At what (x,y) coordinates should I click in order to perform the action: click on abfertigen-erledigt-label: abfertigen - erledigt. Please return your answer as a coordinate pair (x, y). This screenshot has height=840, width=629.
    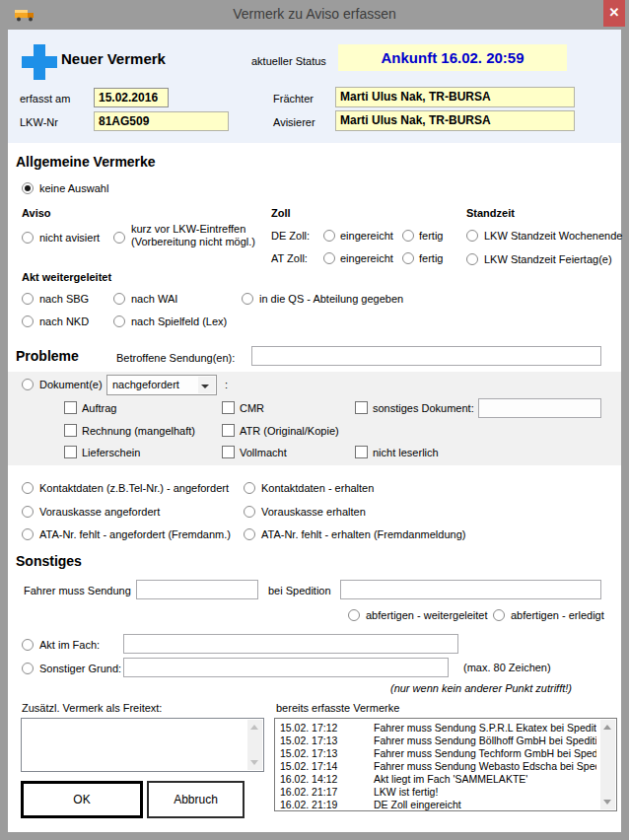
    Looking at the image, I should click on (558, 615).